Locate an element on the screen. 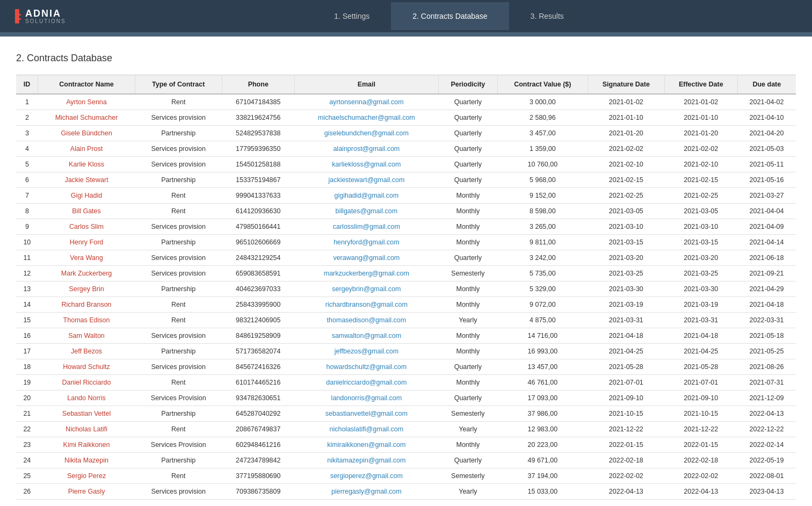  row-id: 22 is located at coordinates (27, 430).